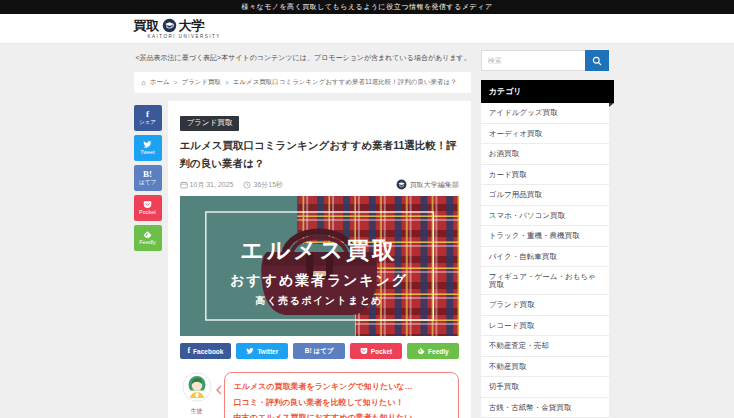  Describe the element at coordinates (342, 414) in the screenshot. I see `bubble-line: 中古のエルメス買取におすすめの業者も知りたい…` at that location.